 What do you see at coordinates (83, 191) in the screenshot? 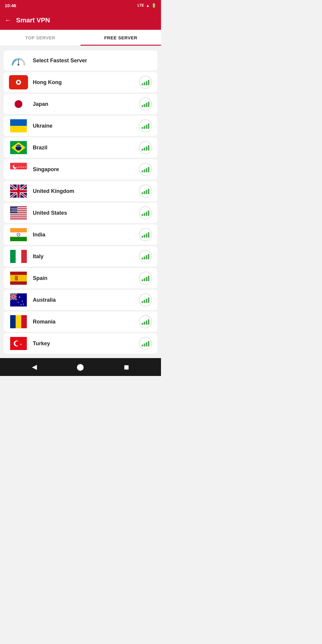
I see `server-name-uk: United Kingdom` at bounding box center [83, 191].